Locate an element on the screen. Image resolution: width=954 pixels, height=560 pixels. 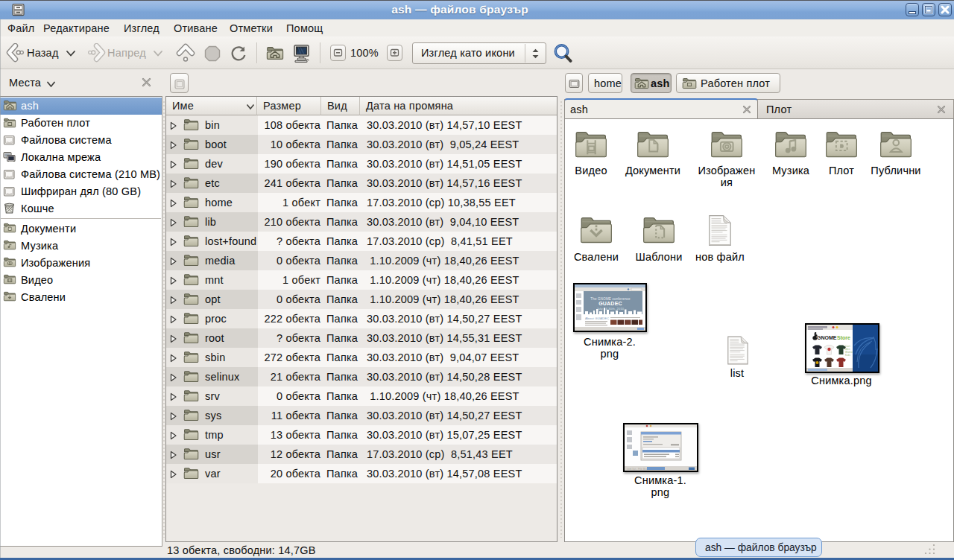
svg-text: About GUADEC is located at coordinates (597, 319).